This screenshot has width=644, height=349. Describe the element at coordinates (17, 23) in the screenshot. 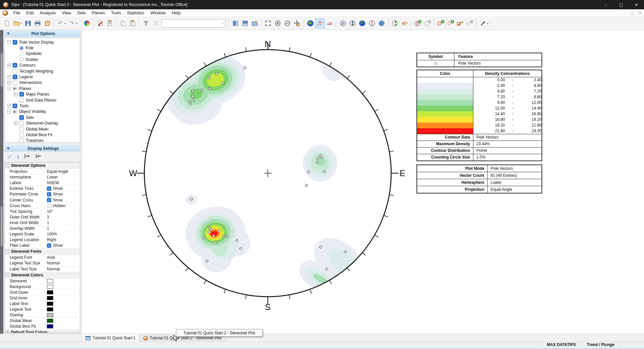

I see `open-file-button` at that location.